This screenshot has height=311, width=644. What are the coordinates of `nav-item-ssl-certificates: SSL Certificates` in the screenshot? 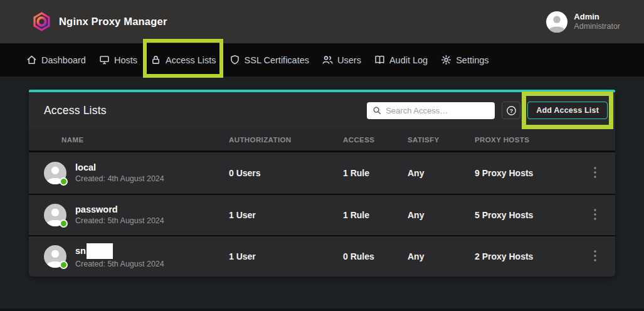 It's located at (270, 60).